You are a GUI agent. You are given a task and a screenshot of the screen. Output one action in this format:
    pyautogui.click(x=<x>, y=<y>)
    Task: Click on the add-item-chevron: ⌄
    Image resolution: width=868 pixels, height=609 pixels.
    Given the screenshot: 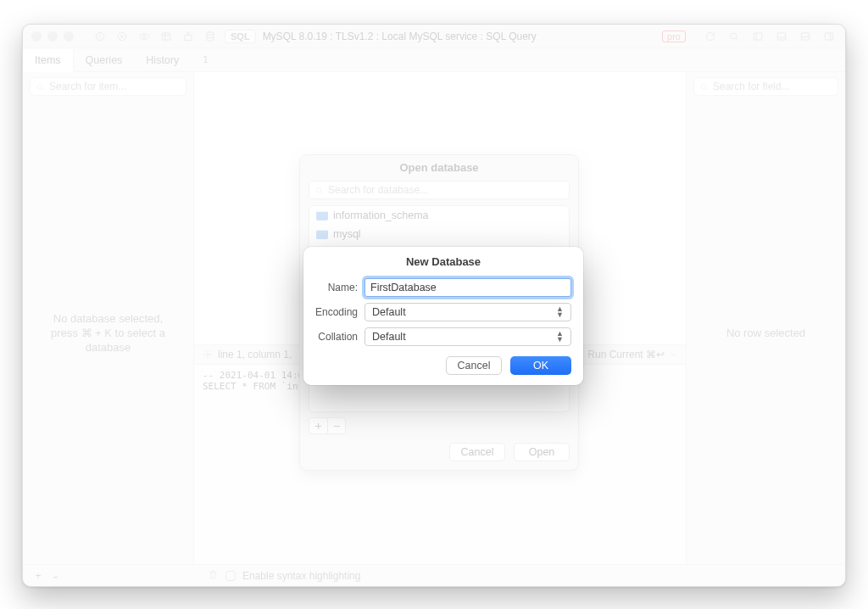 What is the action you would take?
    pyautogui.click(x=55, y=575)
    